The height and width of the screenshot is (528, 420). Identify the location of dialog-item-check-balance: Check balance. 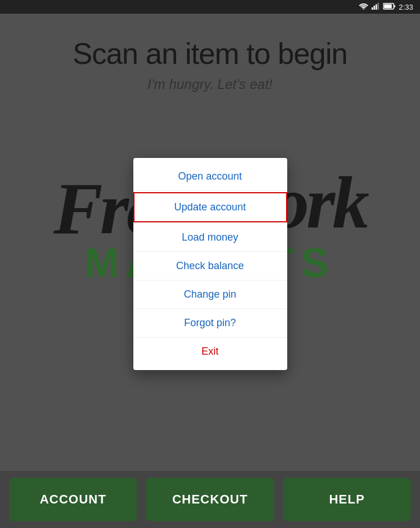
(210, 266).